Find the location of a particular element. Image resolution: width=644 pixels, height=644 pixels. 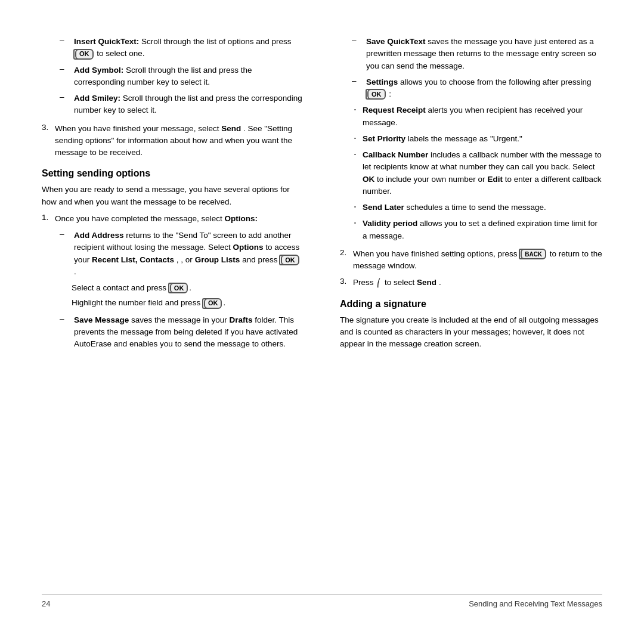

list-item: • Validity period allows you to set a de… is located at coordinates (471, 230).